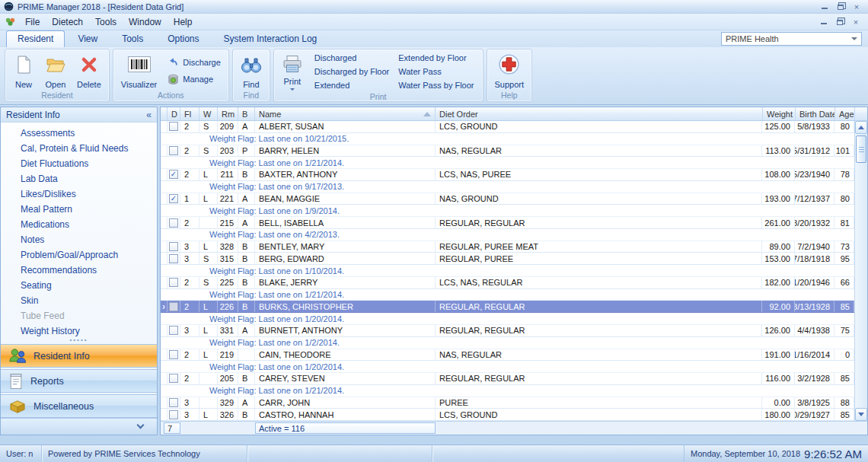 This screenshot has height=462, width=868. Describe the element at coordinates (507, 223) in the screenshot. I see `table-row: 2215ABELL, ISABELLAREGULAR, REGULAR261.0…` at that location.